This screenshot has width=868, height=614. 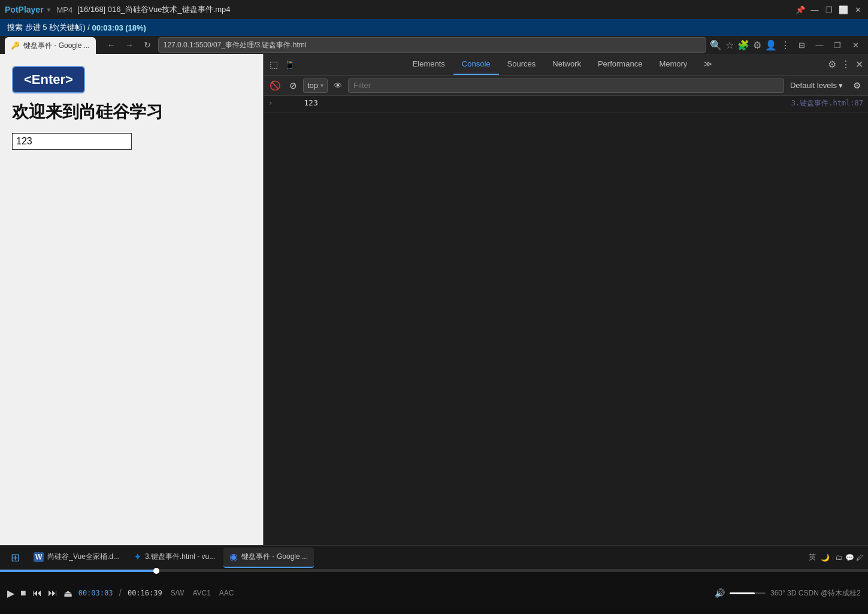 What do you see at coordinates (857, 86) in the screenshot?
I see `console-settings-button: ⚙` at bounding box center [857, 86].